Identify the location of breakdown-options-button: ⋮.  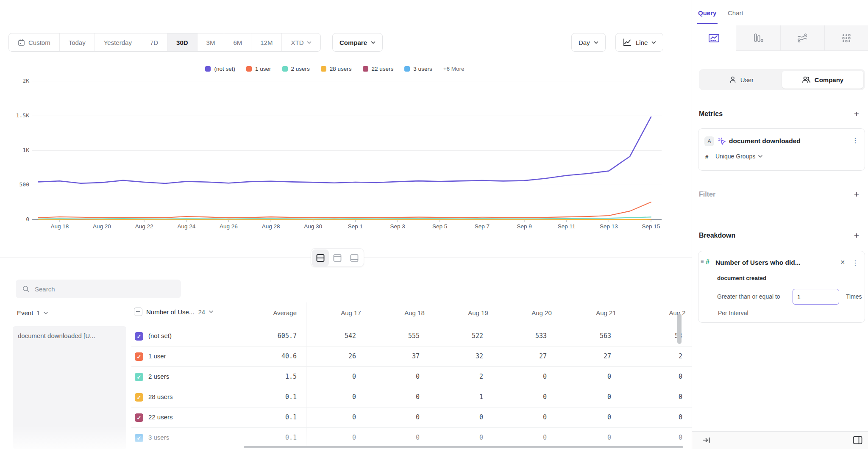
(855, 263).